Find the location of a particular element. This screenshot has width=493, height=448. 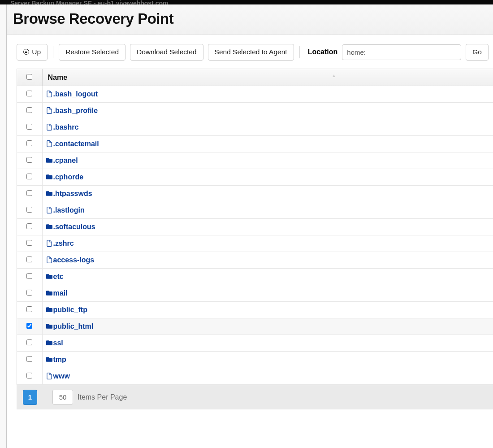

table-row: mail is located at coordinates (255, 293).